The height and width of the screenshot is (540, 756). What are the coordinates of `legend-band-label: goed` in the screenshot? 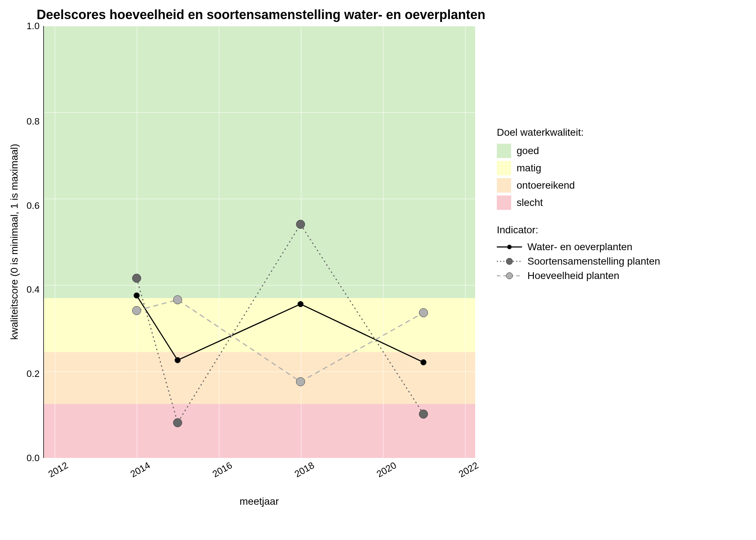 It's located at (528, 151).